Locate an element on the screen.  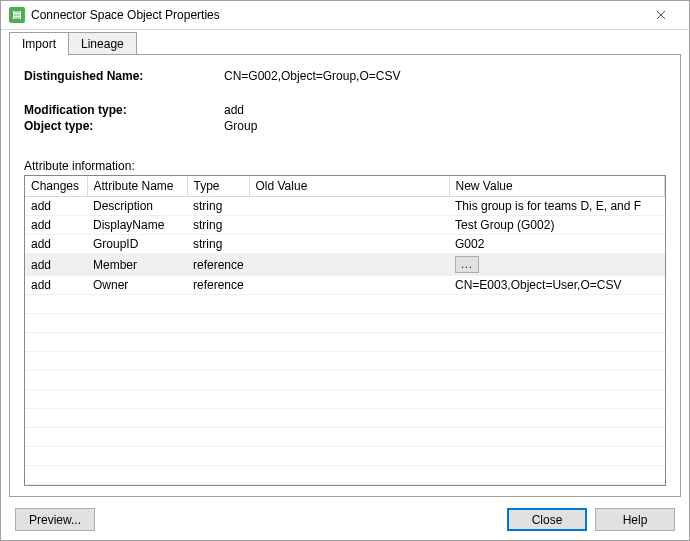
preview-button: Preview... is located at coordinates (55, 520).